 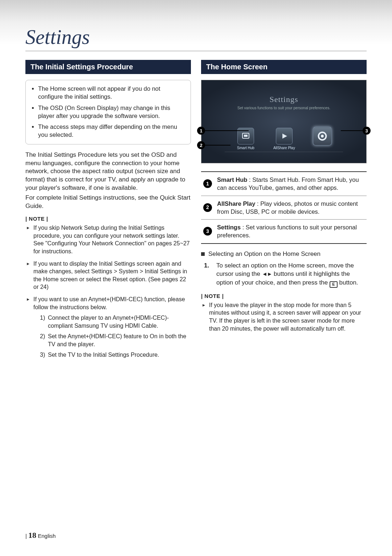 What do you see at coordinates (46, 536) in the screenshot?
I see `footer-language: English` at bounding box center [46, 536].